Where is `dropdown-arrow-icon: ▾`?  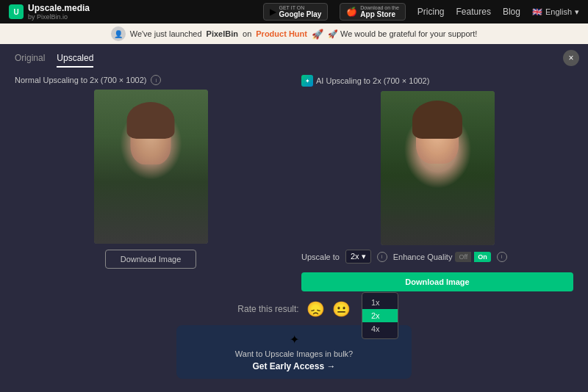
dropdown-arrow-icon: ▾ is located at coordinates (364, 256).